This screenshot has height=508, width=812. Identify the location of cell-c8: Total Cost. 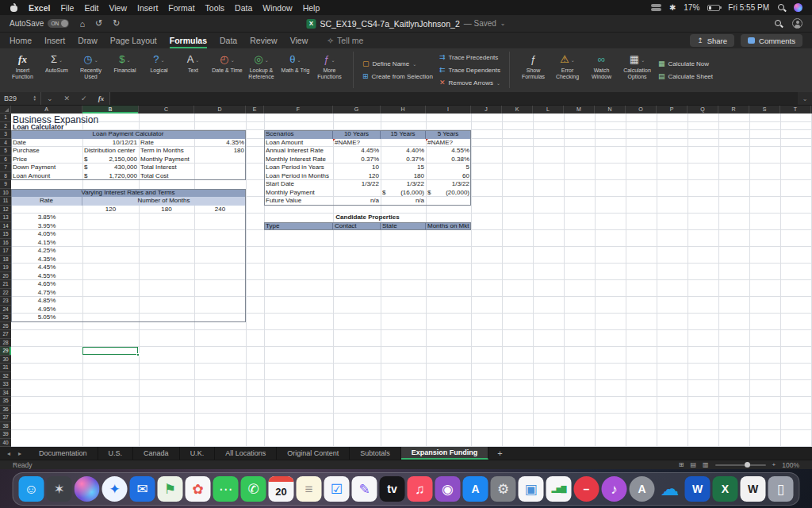
(167, 176).